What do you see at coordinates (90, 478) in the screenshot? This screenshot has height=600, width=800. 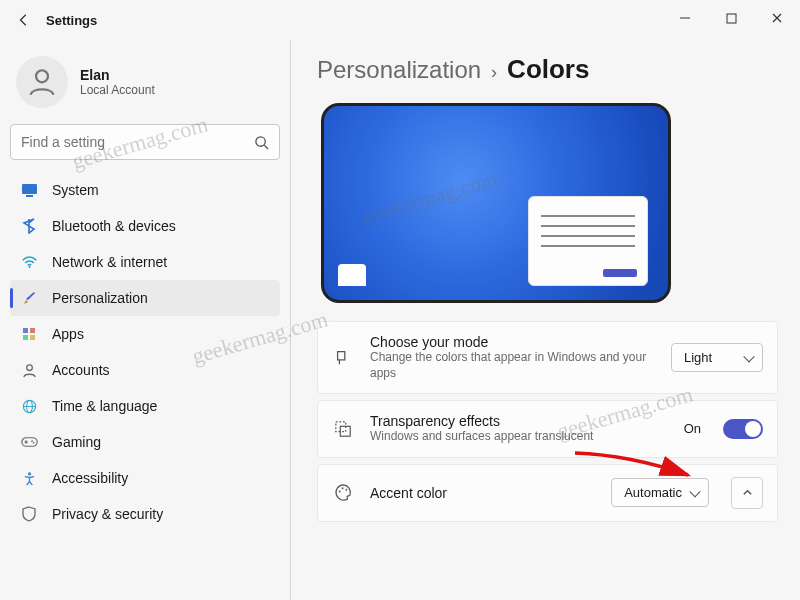 I see `sidebar-item-label: Accessibility` at bounding box center [90, 478].